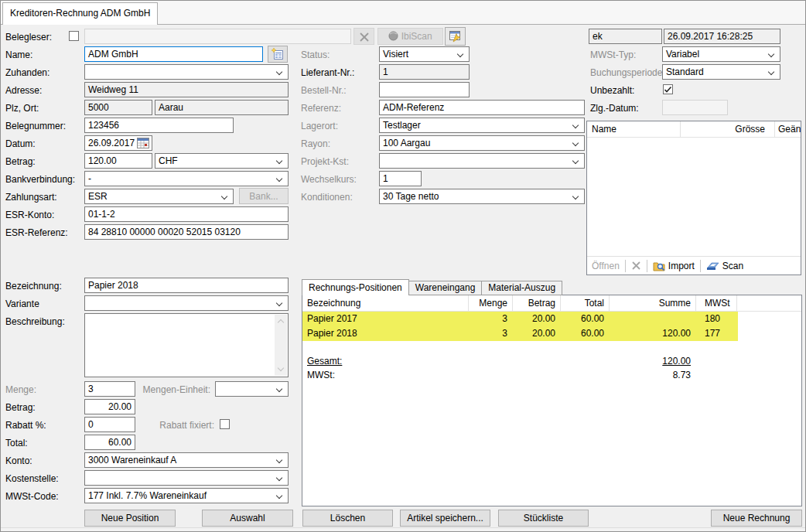 Image resolution: width=806 pixels, height=532 pixels. Describe the element at coordinates (659, 266) in the screenshot. I see `folder-search-icon` at that location.